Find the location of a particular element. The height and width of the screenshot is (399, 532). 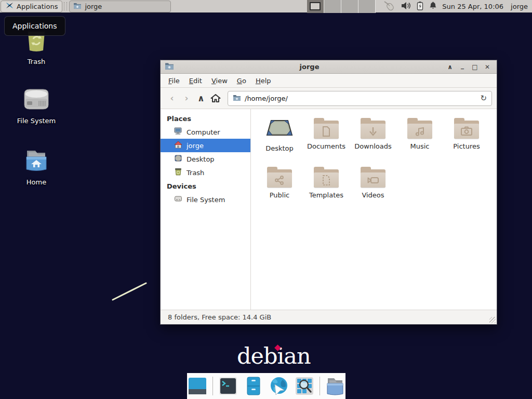

folder-downloads-icon is located at coordinates (373, 128).